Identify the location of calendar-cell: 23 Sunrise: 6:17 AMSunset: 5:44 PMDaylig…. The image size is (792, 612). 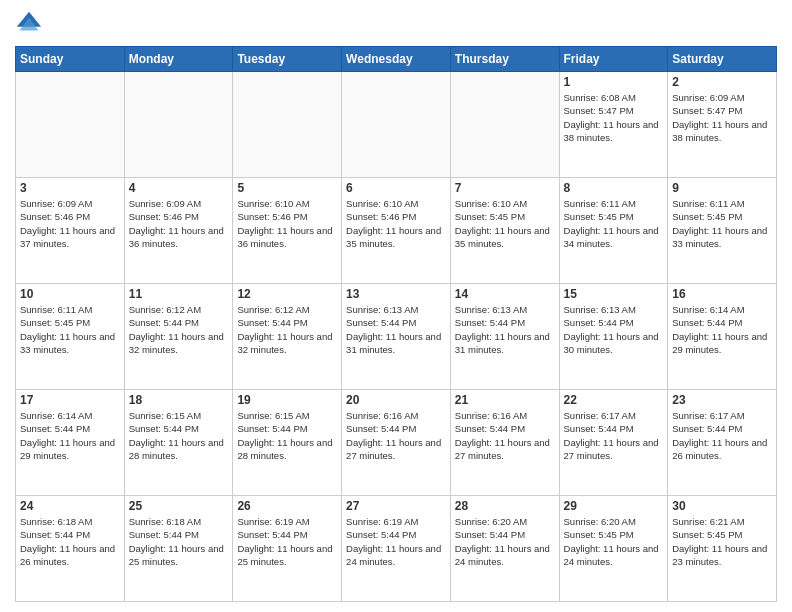
(722, 443).